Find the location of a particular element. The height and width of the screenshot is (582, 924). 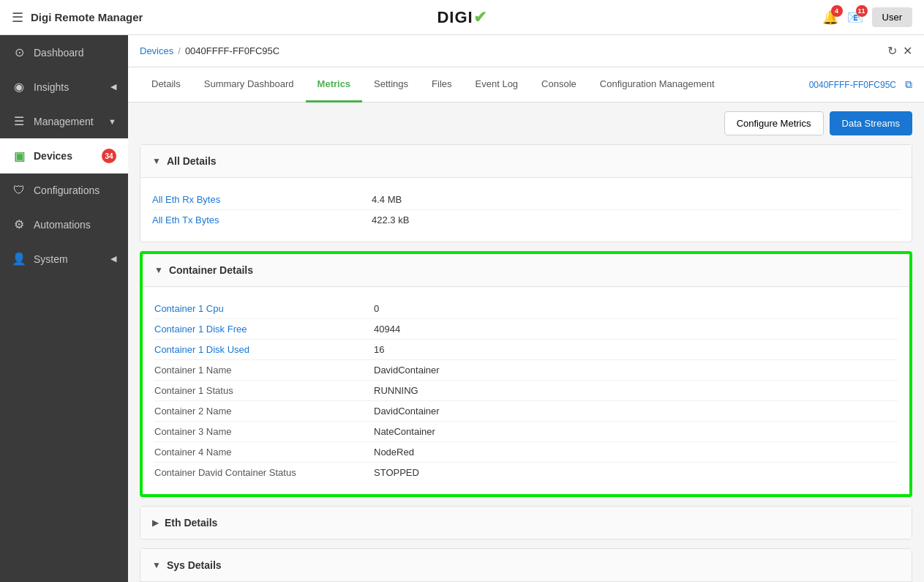

messages-button: 📧 11 is located at coordinates (855, 18).